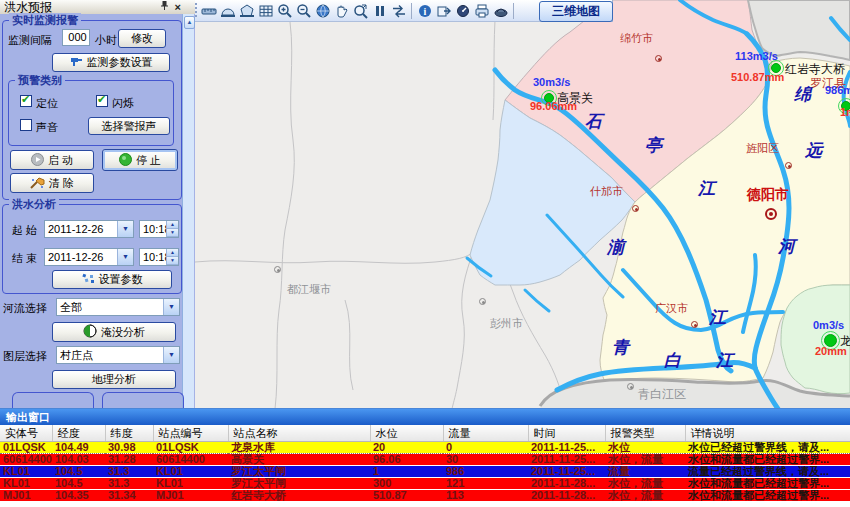 The width and height of the screenshot is (850, 507). Describe the element at coordinates (78, 434) in the screenshot. I see `column-header: 经度` at that location.